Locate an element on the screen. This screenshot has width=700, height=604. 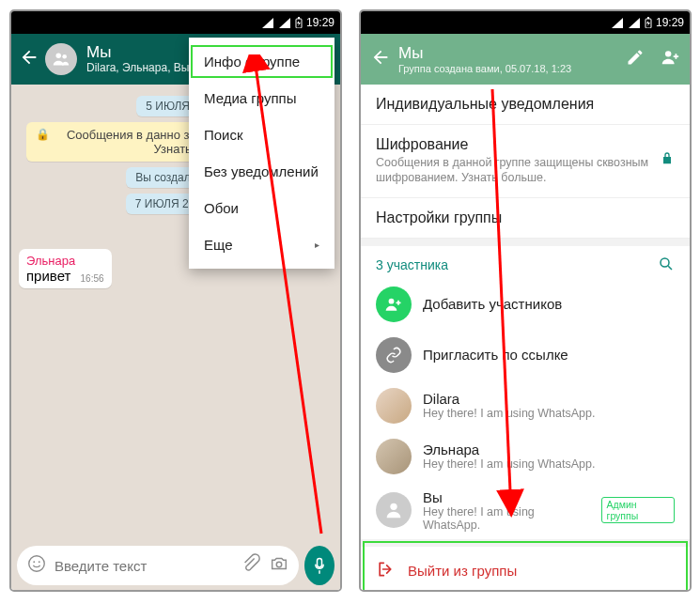
group-info-header: Мы Группа создана вами, 05.07.18, 1:23 is located at coordinates (525, 59).